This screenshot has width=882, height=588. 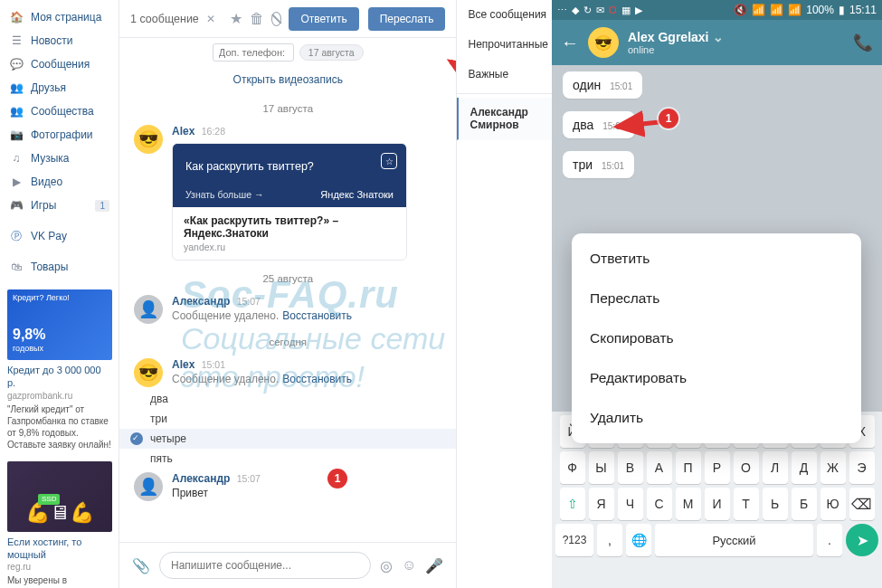 I want to click on bookmark-icon: ☆, so click(x=389, y=161).